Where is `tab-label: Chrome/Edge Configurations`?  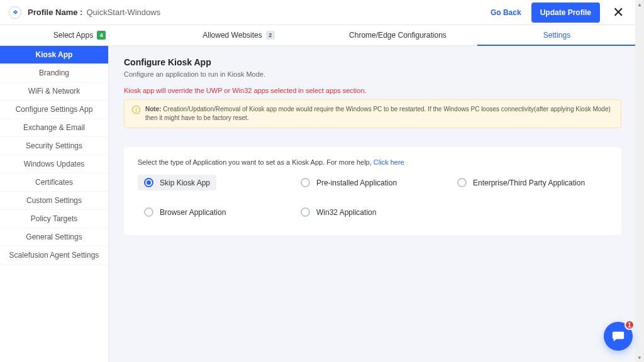
tab-label: Chrome/Edge Configurations is located at coordinates (397, 35).